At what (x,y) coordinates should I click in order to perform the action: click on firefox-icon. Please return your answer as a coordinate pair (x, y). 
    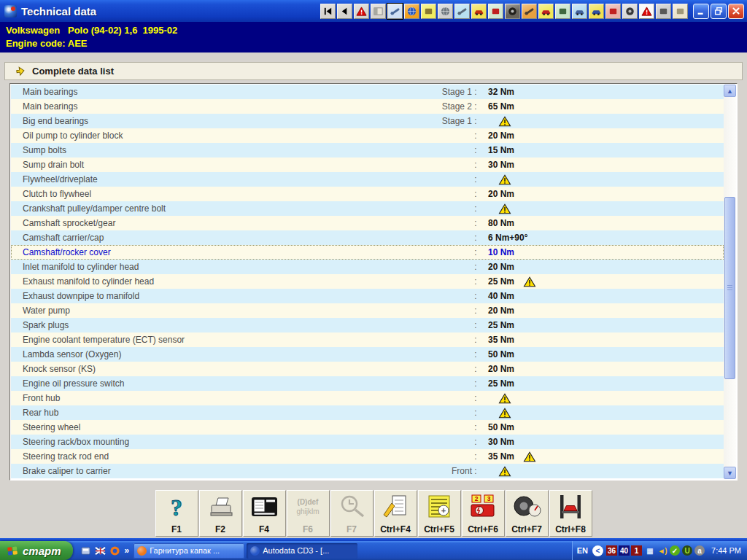
    Looking at the image, I should click on (115, 551).